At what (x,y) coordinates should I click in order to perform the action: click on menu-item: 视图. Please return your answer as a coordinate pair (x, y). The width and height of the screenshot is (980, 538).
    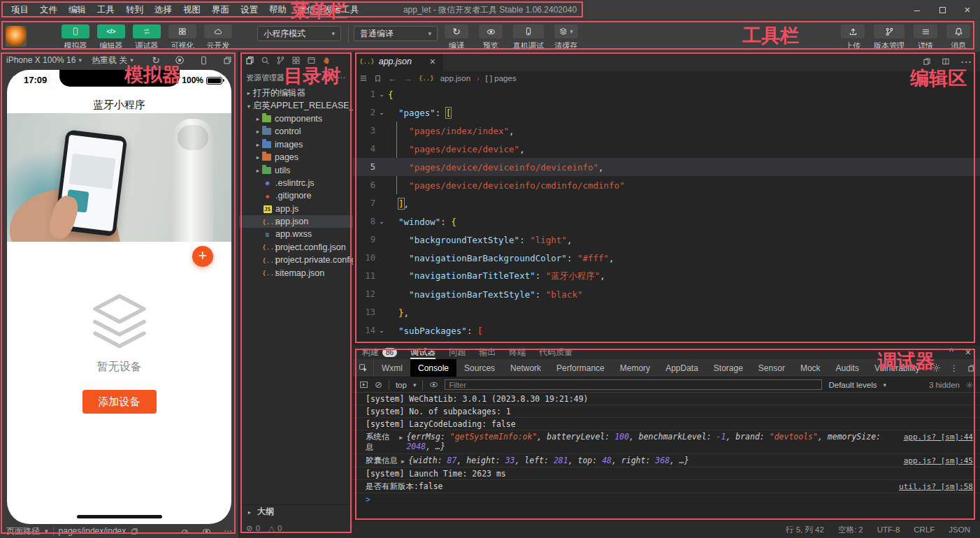
    Looking at the image, I should click on (192, 10).